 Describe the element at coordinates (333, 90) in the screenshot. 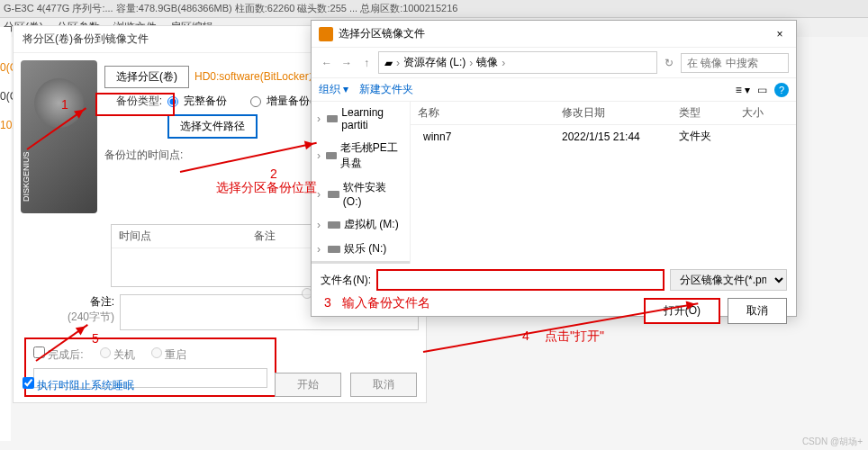

I see `organize-menu: 组织 ▾` at that location.